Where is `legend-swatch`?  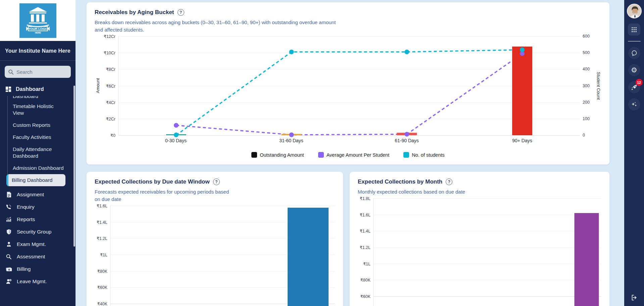 legend-swatch is located at coordinates (406, 155).